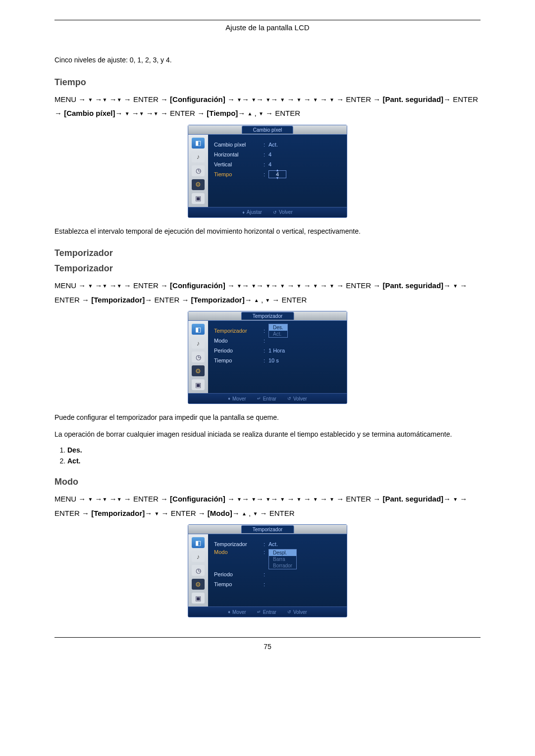  Describe the element at coordinates (297, 399) in the screenshot. I see `osd-hint-volver: ↺Volver` at that location.